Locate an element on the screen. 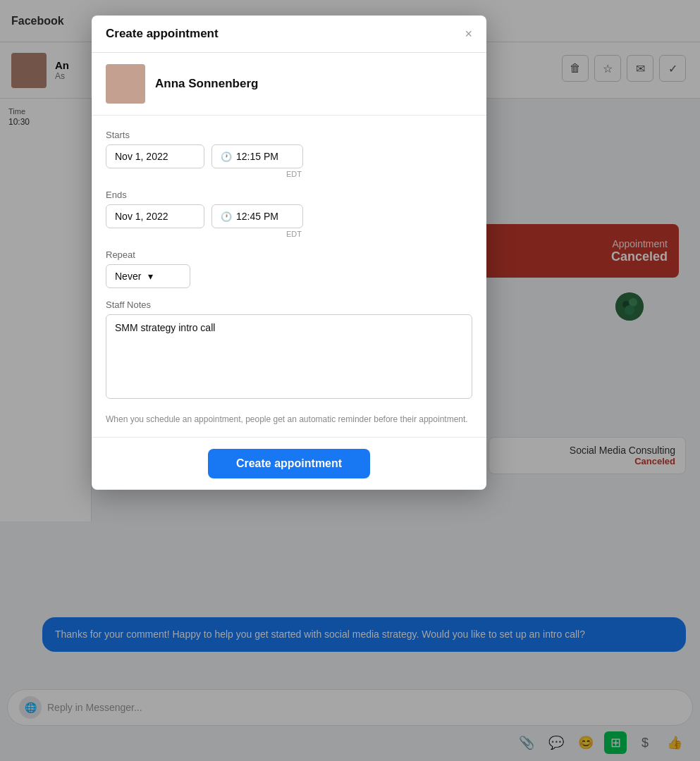  modal-title: Create appointment is located at coordinates (162, 34).